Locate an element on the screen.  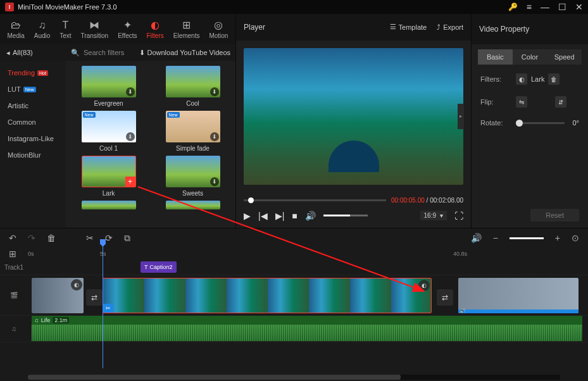
timeline-ruler: ⊞ 0s 5s 40.8s is located at coordinates (294, 254).